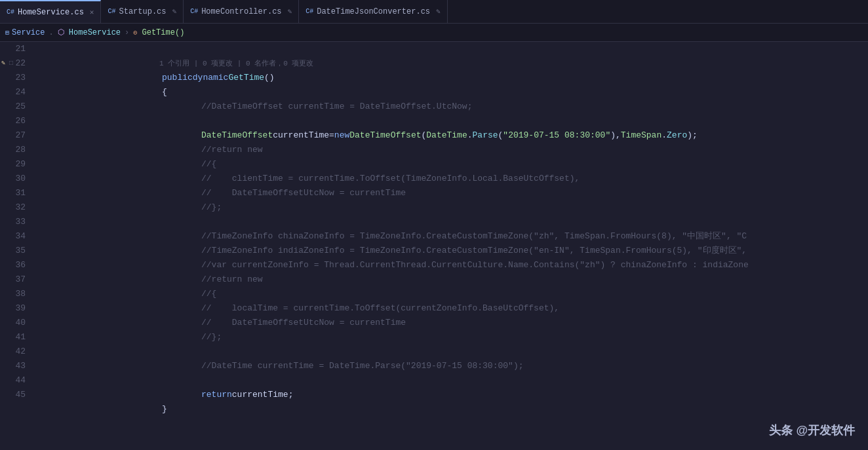 This screenshot has height=450, width=868. Describe the element at coordinates (438, 12) in the screenshot. I see `tab-close-datetimejson: ✎` at that location.